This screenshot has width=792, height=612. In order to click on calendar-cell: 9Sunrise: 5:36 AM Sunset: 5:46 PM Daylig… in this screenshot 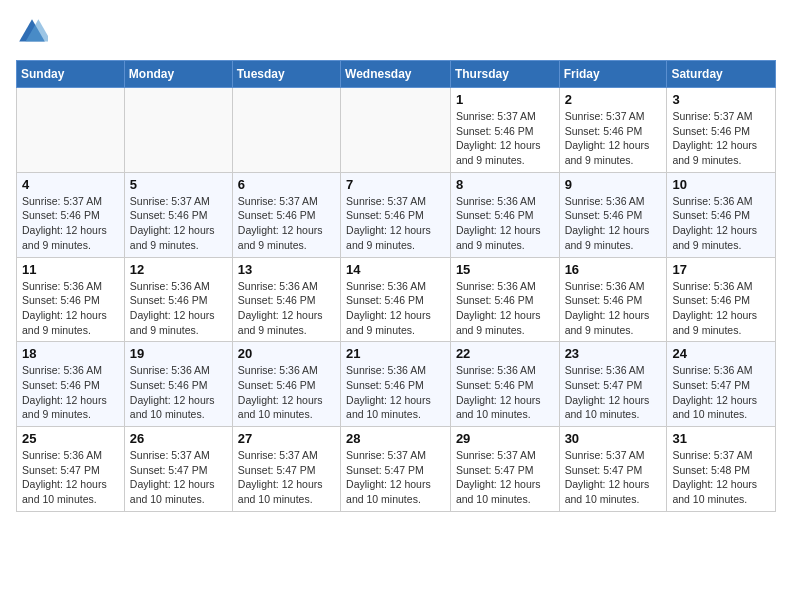, I will do `click(613, 214)`.